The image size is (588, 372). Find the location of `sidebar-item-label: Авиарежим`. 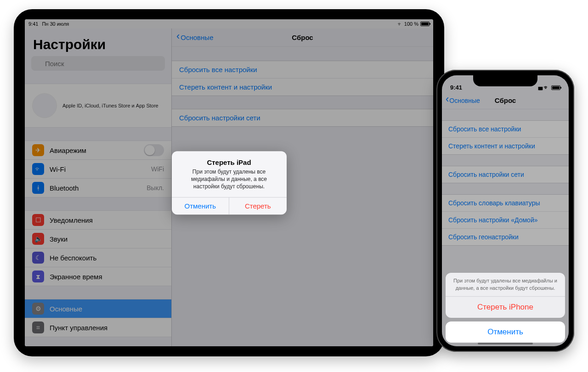

sidebar-item-label: Авиарежим is located at coordinates (68, 151).